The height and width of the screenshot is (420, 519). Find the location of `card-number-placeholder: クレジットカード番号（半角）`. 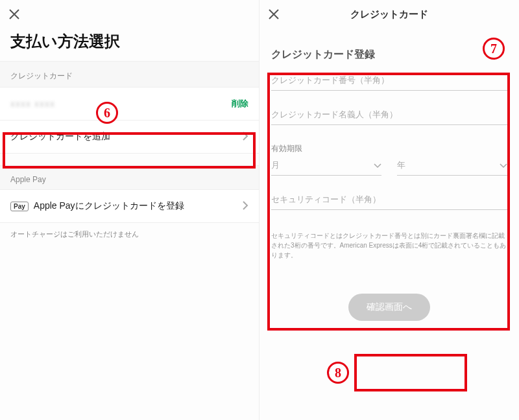

card-number-placeholder: クレジットカード番号（半角） is located at coordinates (389, 83).